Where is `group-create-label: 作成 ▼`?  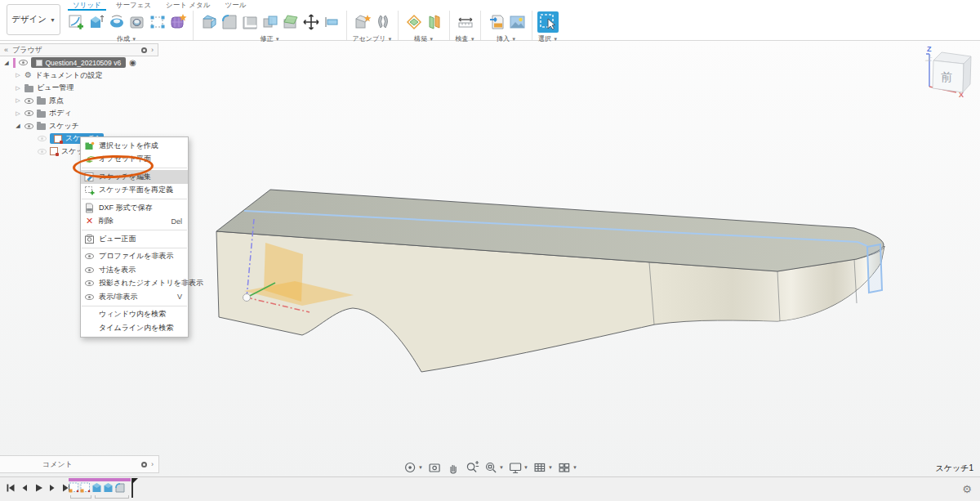 group-create-label: 作成 ▼ is located at coordinates (127, 39).